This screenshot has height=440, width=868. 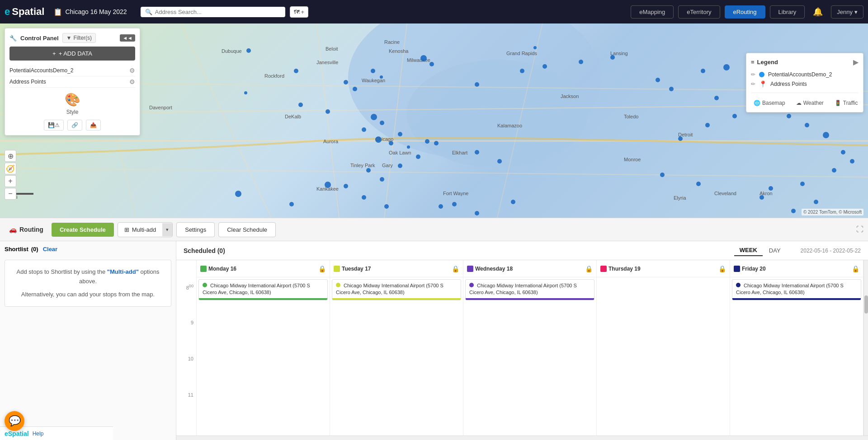 I want to click on zoom-out-button: −, so click(x=10, y=194).